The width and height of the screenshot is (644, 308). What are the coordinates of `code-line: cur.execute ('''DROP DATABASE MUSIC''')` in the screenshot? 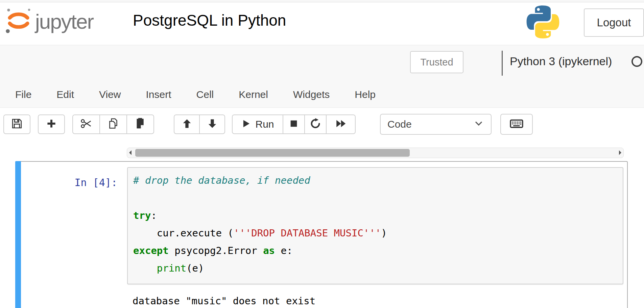 It's located at (378, 233).